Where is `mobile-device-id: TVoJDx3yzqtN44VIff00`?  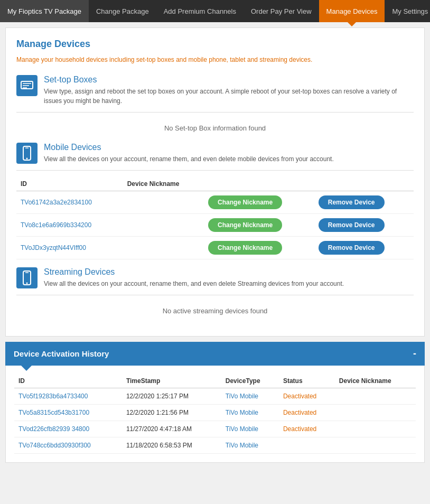
mobile-device-id: TVoJDx3yzqtN44VIff00 is located at coordinates (70, 248).